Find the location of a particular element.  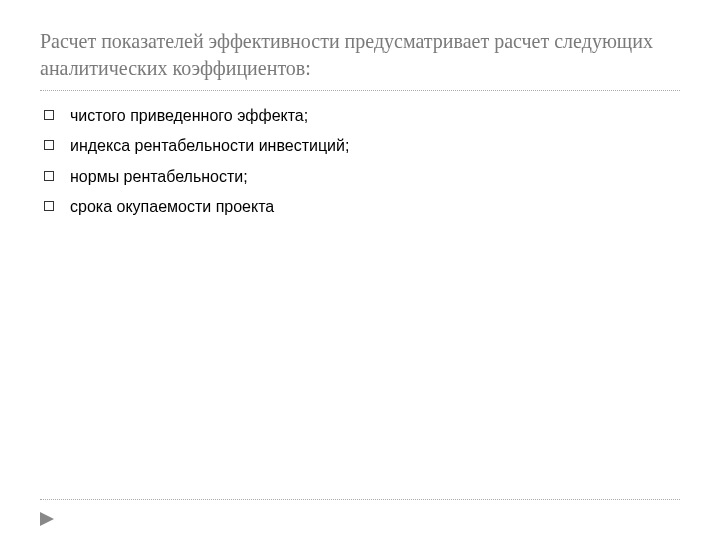

list-item-text: индекса рентабельности инвестиций; is located at coordinates (210, 146).